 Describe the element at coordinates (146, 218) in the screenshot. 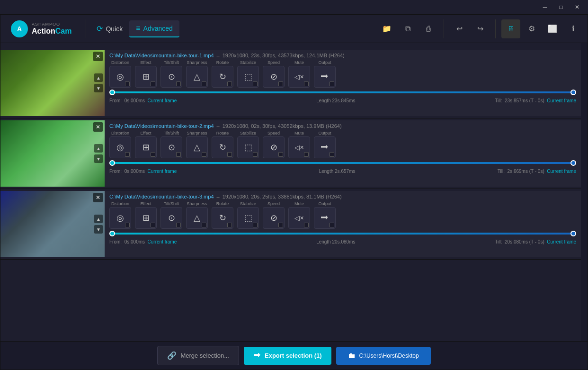

I see `effect-button-effect-3: ⊞` at that location.